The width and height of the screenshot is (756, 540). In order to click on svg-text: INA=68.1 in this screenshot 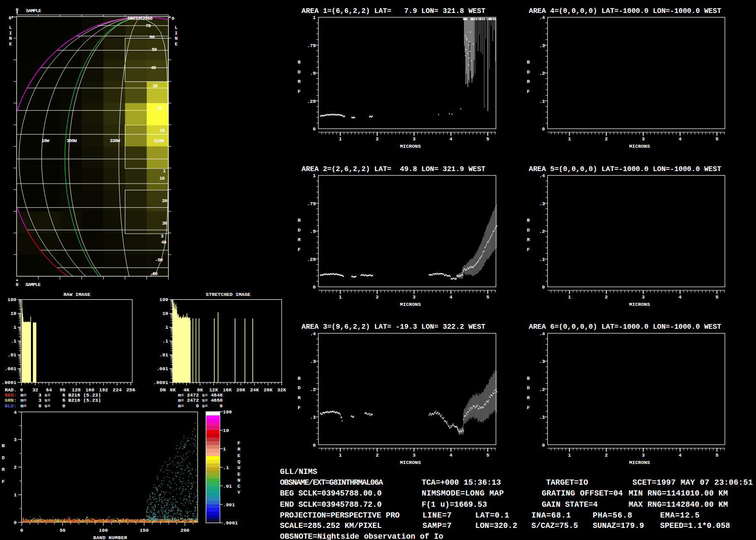, I will do `click(551, 515)`.